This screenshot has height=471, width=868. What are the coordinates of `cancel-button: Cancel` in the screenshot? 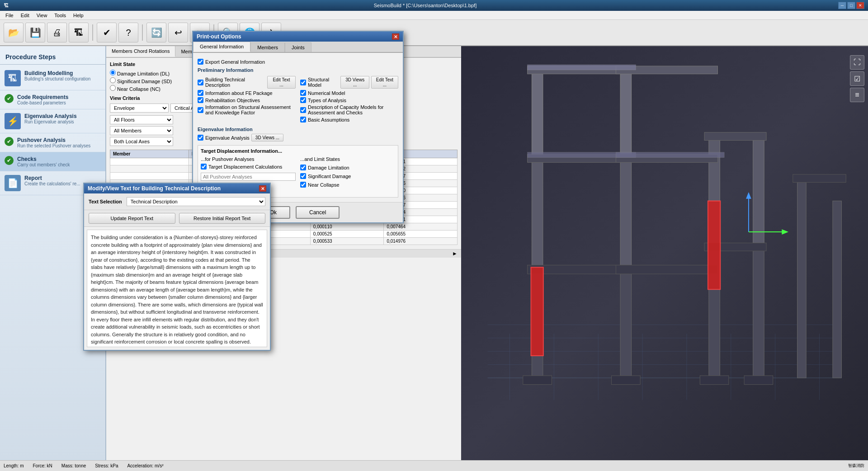 It's located at (317, 212).